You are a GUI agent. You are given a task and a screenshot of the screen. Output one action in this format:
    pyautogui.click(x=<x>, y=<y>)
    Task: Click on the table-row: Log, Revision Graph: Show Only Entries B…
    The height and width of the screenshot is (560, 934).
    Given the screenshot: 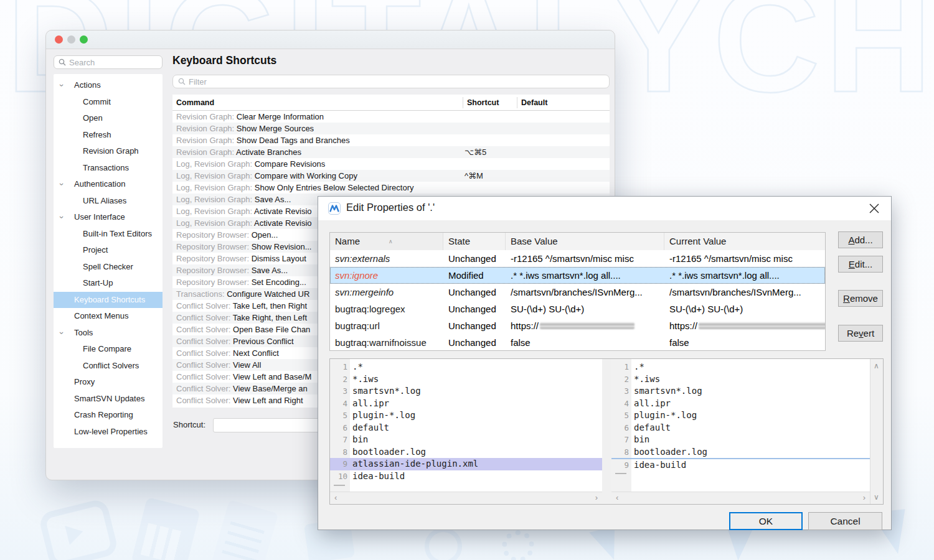 What is the action you would take?
    pyautogui.click(x=391, y=188)
    